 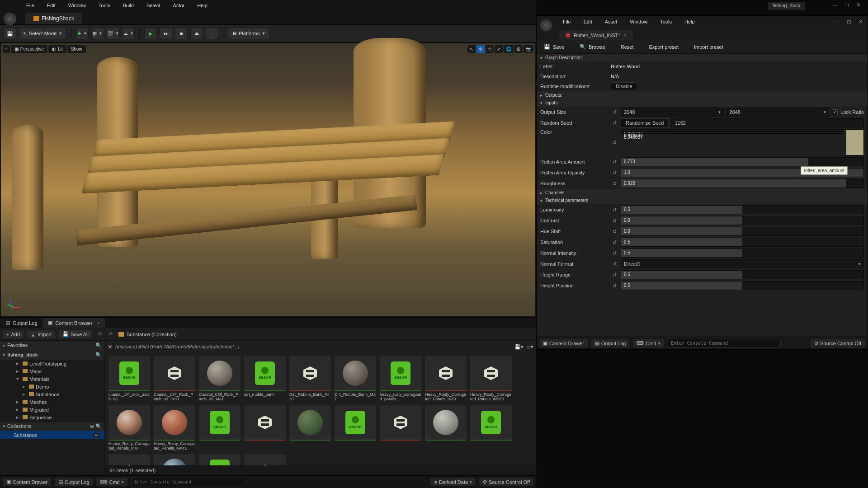 What do you see at coordinates (732, 131) in the screenshot?
I see `color-g-slider: 0.415595` at bounding box center [732, 131].